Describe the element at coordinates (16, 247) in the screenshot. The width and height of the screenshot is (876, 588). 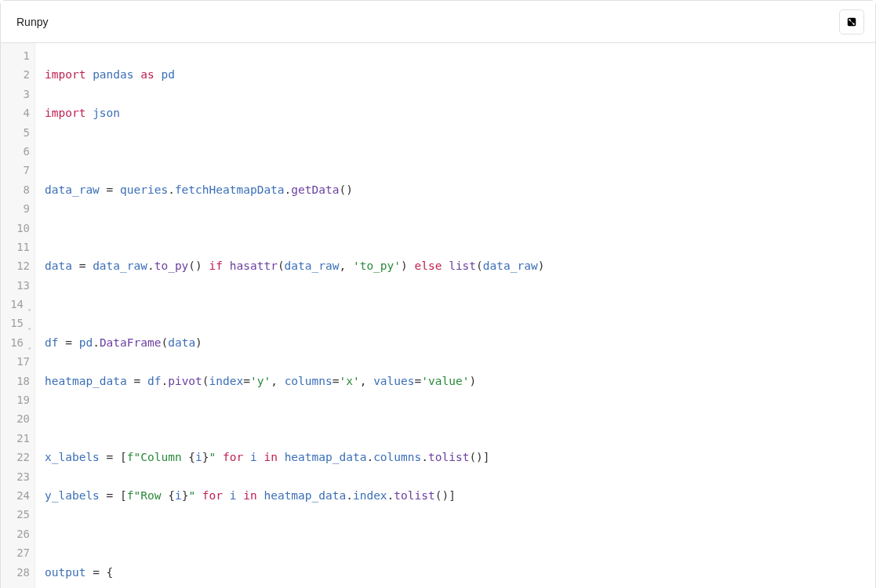
I see `line-number: 11` at that location.